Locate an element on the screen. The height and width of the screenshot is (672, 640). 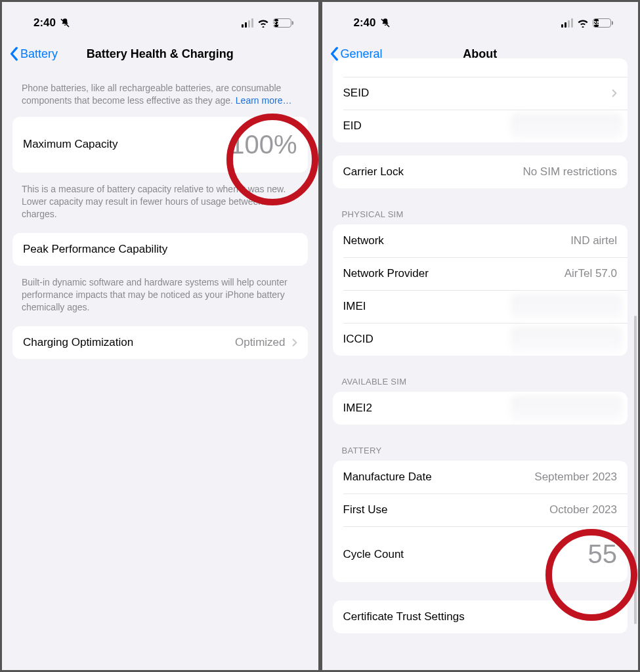
certificate-trust-label: Certificate Trust Settings is located at coordinates (404, 617).